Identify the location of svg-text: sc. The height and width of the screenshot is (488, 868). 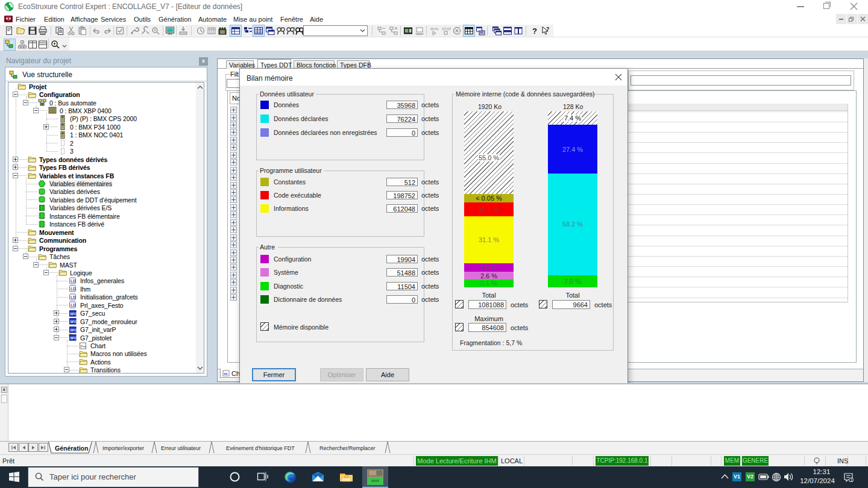
(225, 374).